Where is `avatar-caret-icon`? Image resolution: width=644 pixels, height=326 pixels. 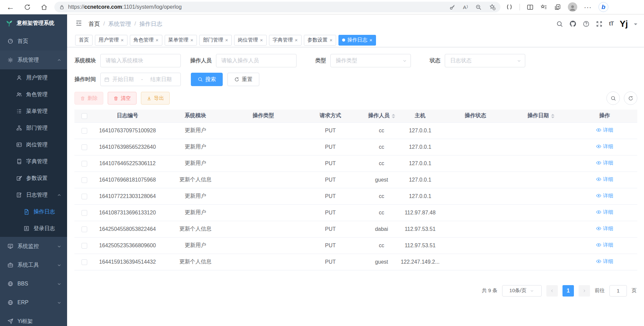 avatar-caret-icon is located at coordinates (636, 25).